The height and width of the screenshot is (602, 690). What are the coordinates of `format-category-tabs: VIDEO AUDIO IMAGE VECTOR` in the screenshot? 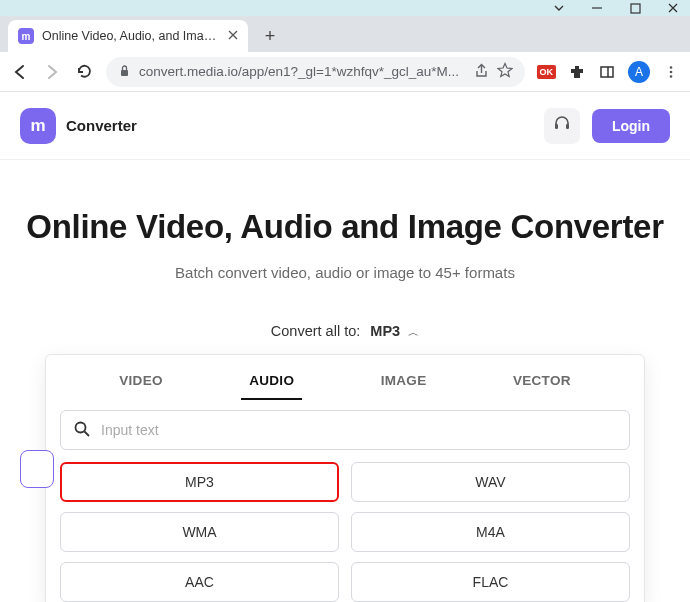 It's located at (345, 378).